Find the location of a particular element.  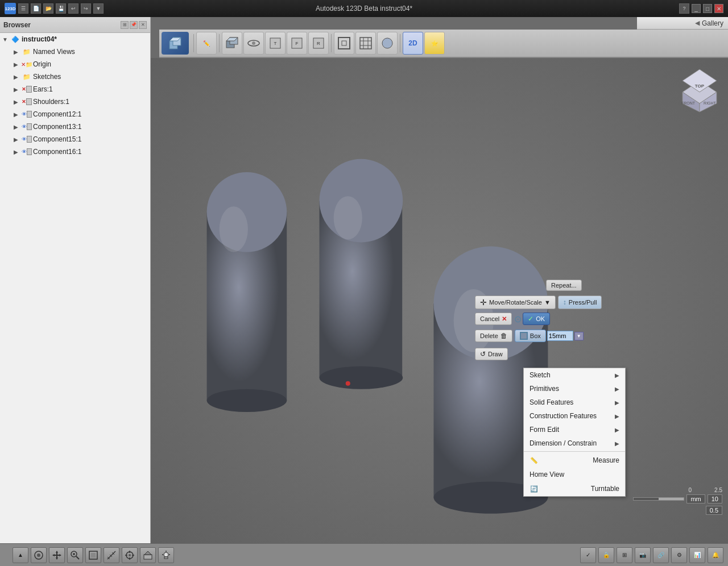

view-front-button: F is located at coordinates (297, 43).